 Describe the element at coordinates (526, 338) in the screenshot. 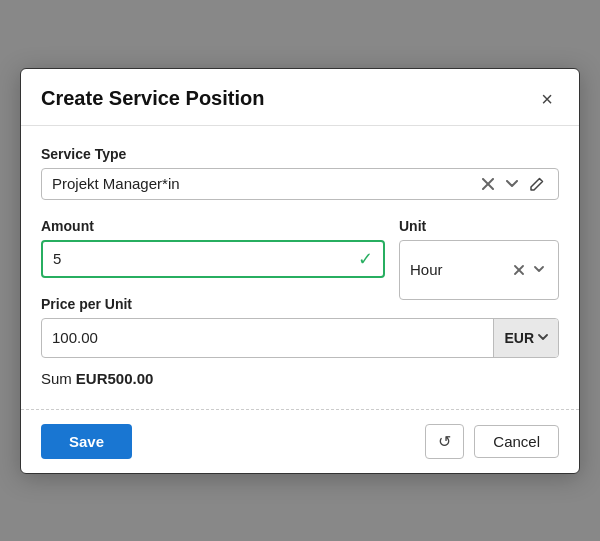

I see `currency-selector: EUR` at that location.